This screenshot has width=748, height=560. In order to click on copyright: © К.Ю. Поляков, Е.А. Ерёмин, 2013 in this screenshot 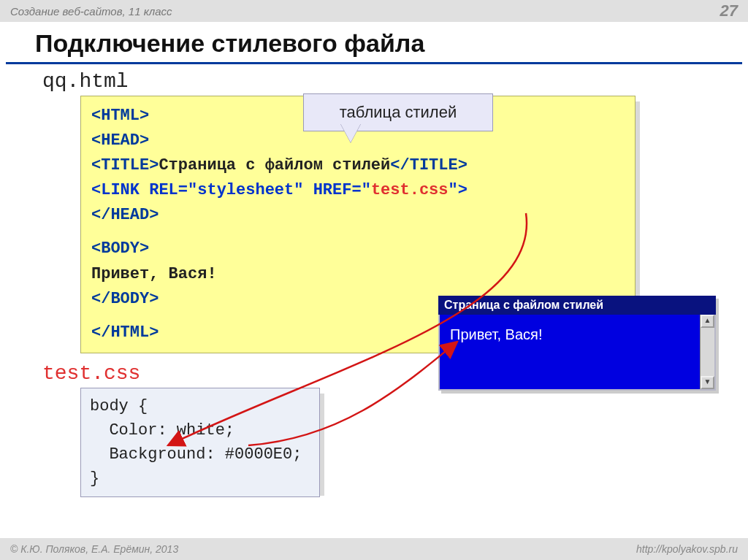, I will do `click(94, 549)`.